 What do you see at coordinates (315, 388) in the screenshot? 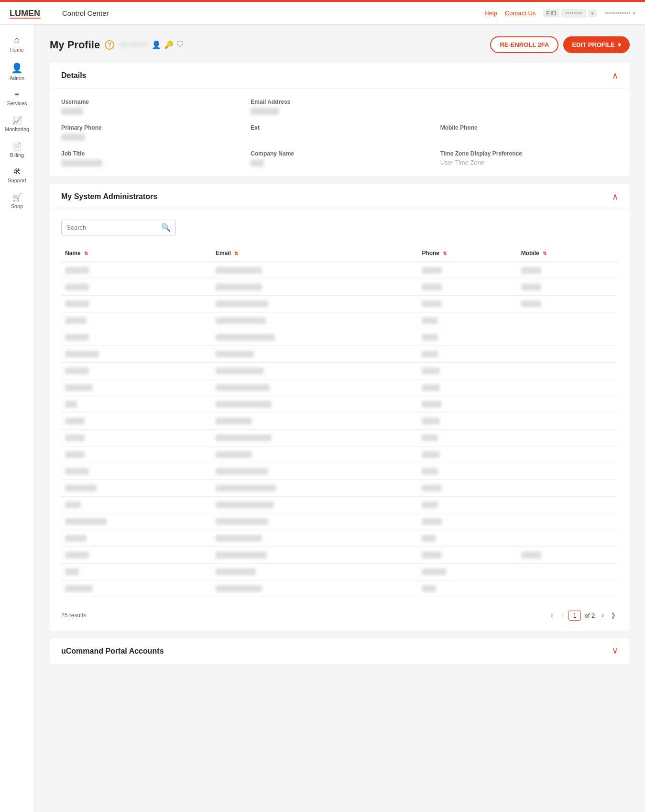
I see `cell-email: ••••.•••••••@••••••.com` at bounding box center [315, 388].